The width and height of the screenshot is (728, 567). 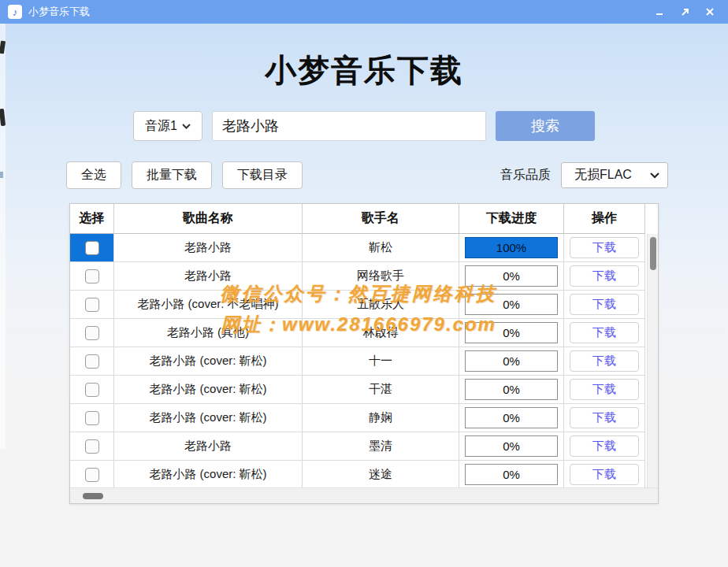 What do you see at coordinates (615, 175) in the screenshot?
I see `quality-select: 无损FLAC` at bounding box center [615, 175].